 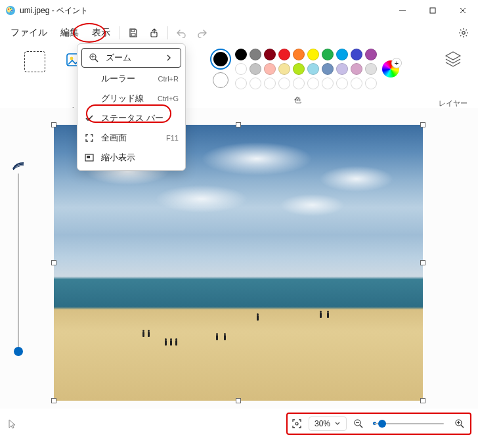 What do you see at coordinates (172, 138) in the screenshot?
I see `fullscreen-shortcut: F11` at bounding box center [172, 138].